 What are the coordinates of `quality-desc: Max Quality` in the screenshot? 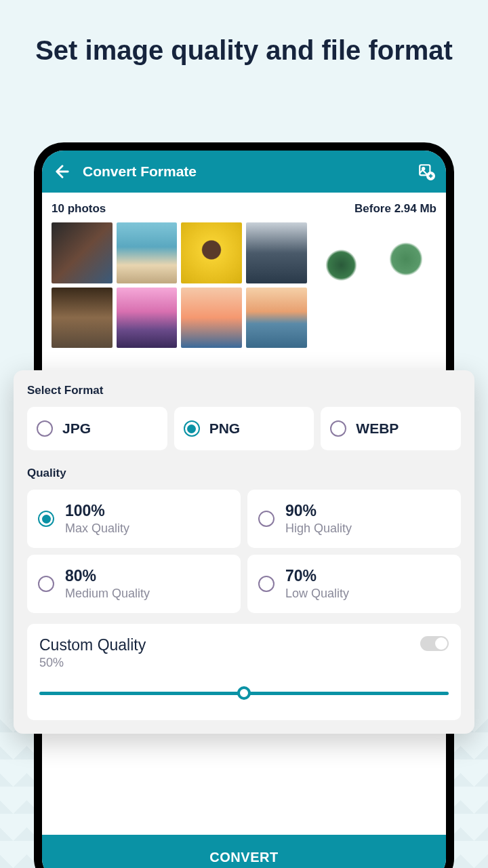 It's located at (98, 529).